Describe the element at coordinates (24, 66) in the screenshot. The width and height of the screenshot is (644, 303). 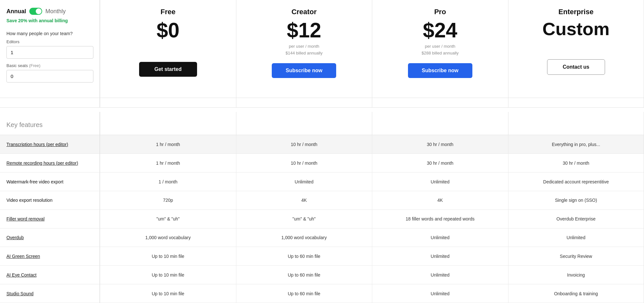
I see `basic-seats-label: Basic seats (Free)` at that location.